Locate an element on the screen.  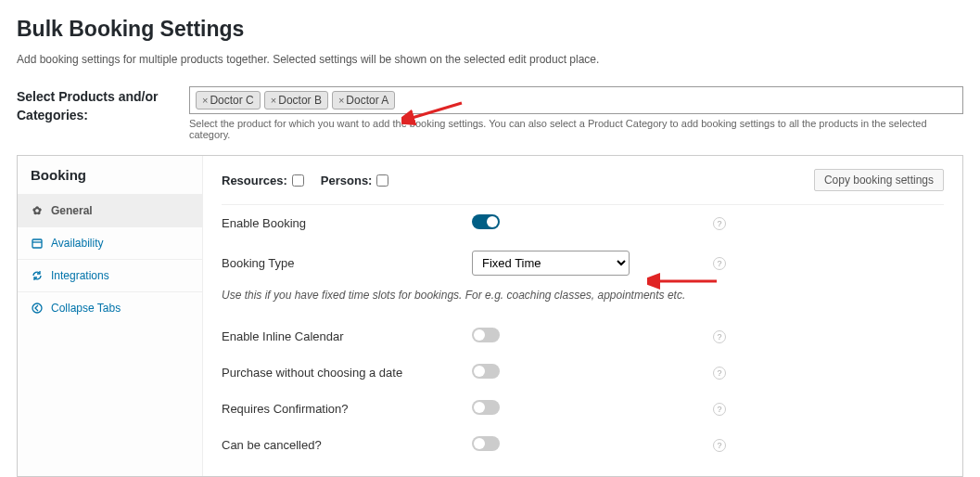
chip-doctor-b: ×Doctor B is located at coordinates (297, 100).